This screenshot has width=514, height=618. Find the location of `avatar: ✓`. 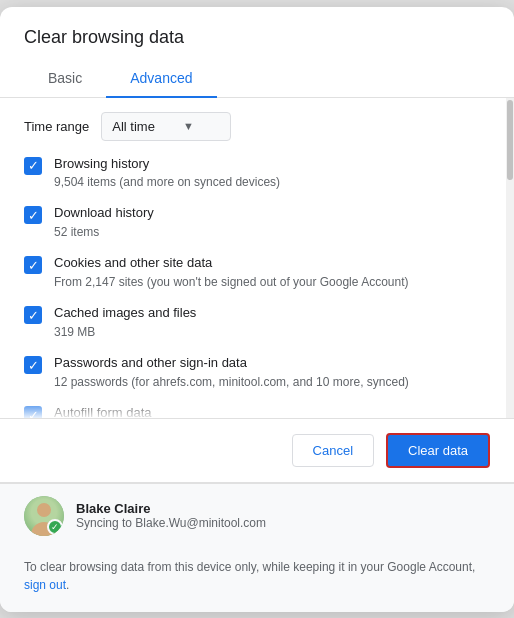

avatar: ✓ is located at coordinates (44, 516).